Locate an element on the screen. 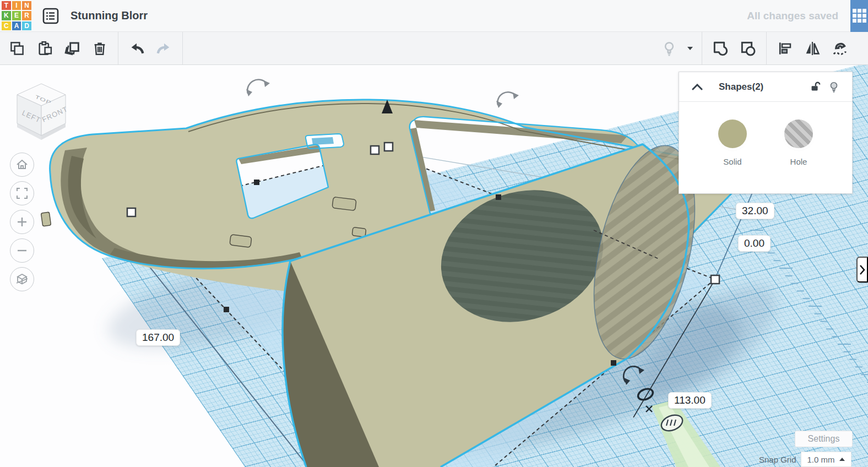 The image size is (868, 467). perspective-cube-icon is located at coordinates (22, 279).